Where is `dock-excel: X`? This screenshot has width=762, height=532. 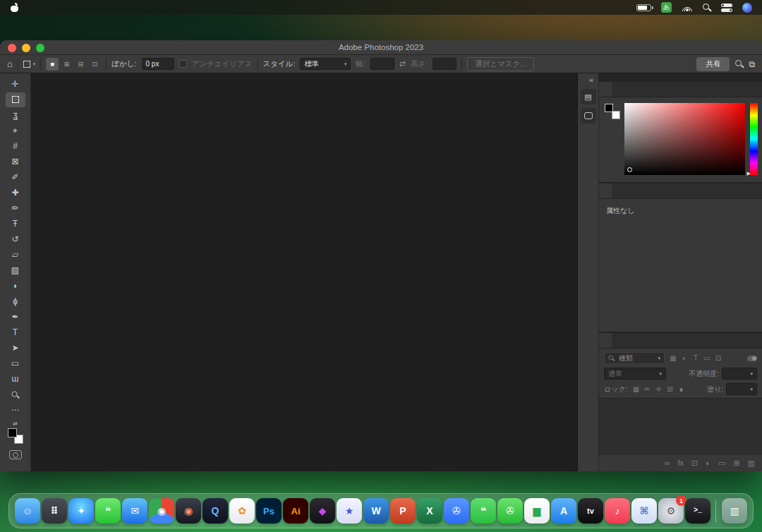
dock-excel: X is located at coordinates (430, 511).